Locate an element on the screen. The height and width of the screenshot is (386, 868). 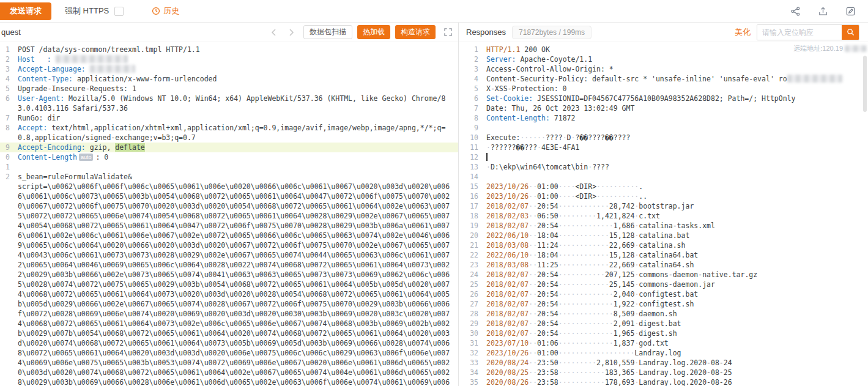
packet-scan-button: 数据包扫描 is located at coordinates (328, 32).